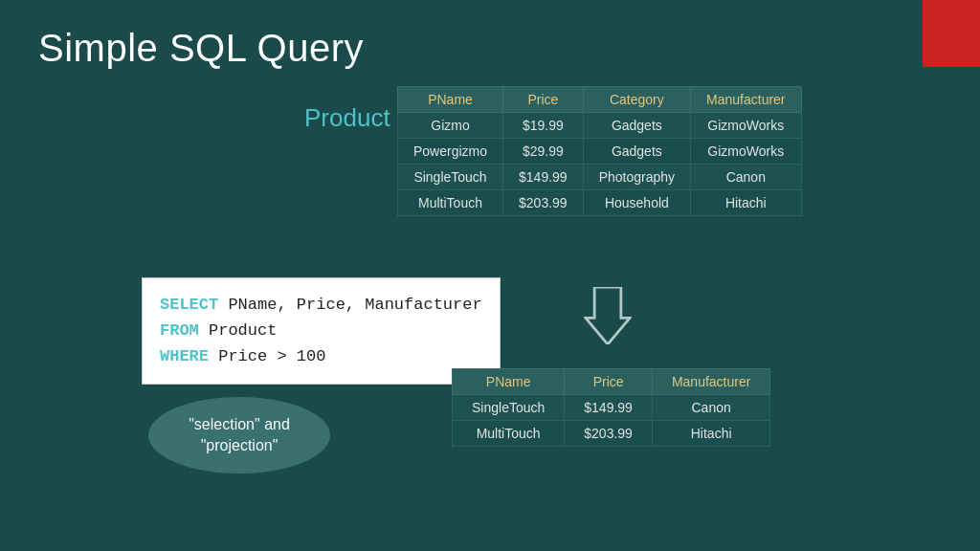 This screenshot has width=980, height=551. I want to click on table-row: Gizmo $19.99 Gadgets GizmoWorks, so click(600, 126).